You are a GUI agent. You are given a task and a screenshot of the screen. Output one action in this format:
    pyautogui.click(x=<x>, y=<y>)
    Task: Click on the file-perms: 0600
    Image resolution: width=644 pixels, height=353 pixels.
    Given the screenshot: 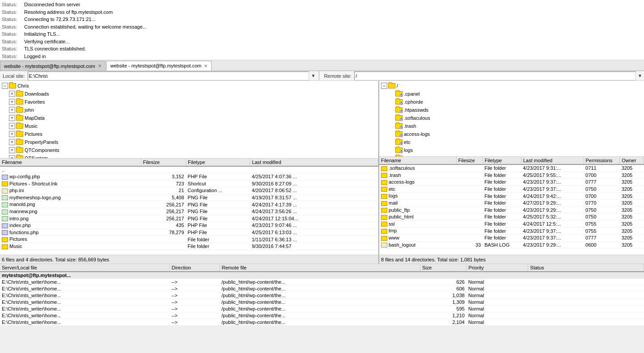 What is the action you would take?
    pyautogui.click(x=602, y=245)
    